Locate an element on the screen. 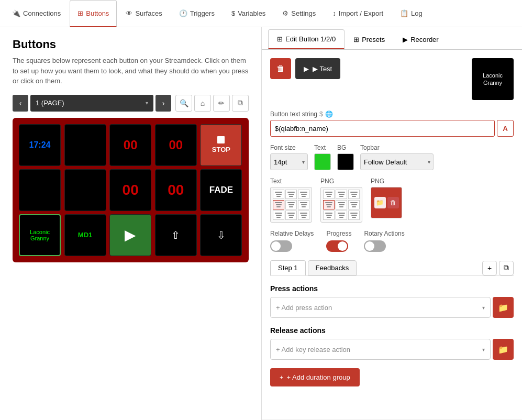 The height and width of the screenshot is (420, 522). font-picker-button: A is located at coordinates (505, 128).